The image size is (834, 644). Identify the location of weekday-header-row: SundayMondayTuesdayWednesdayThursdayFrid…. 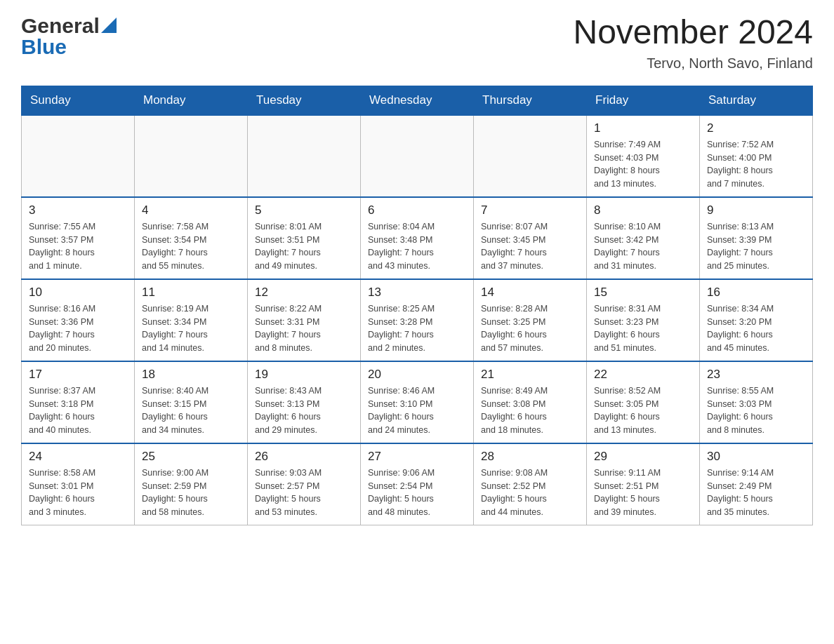
(417, 100).